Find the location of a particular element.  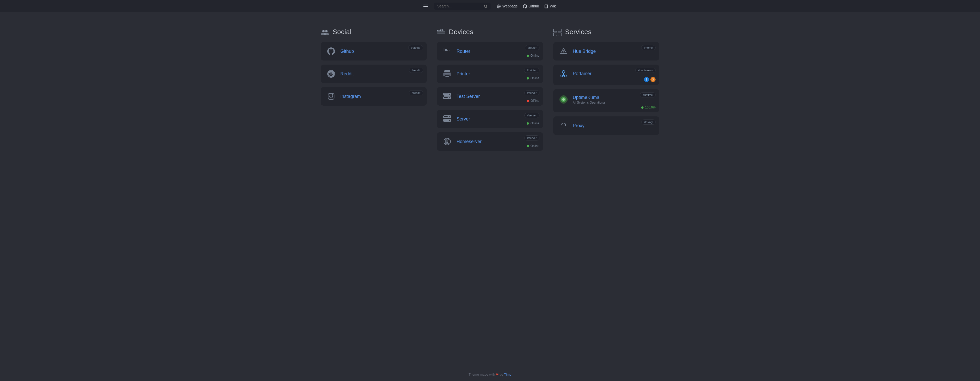

homeserver-card-title: Homeserver is located at coordinates (469, 142).